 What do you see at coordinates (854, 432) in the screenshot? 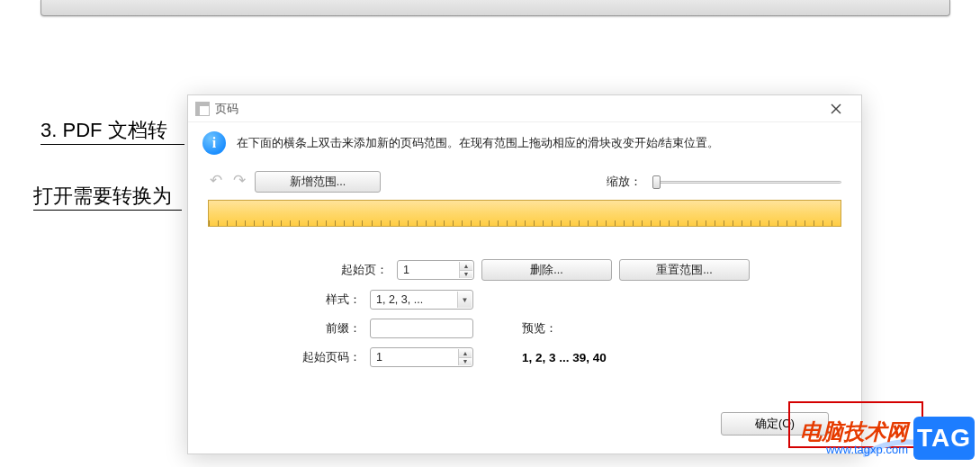
I see `watermark-cn: 电脑技术网` at bounding box center [854, 432].